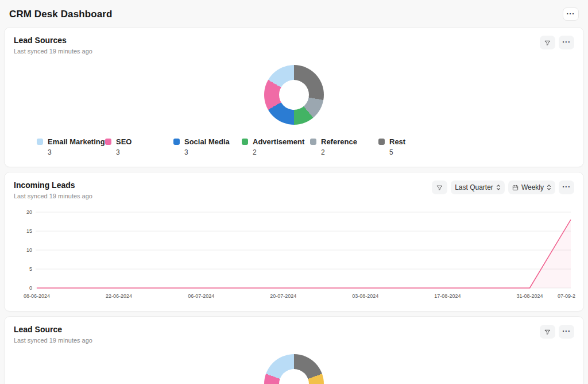 This screenshot has width=588, height=384. What do you see at coordinates (571, 14) in the screenshot?
I see `page-more-button: ···` at bounding box center [571, 14].